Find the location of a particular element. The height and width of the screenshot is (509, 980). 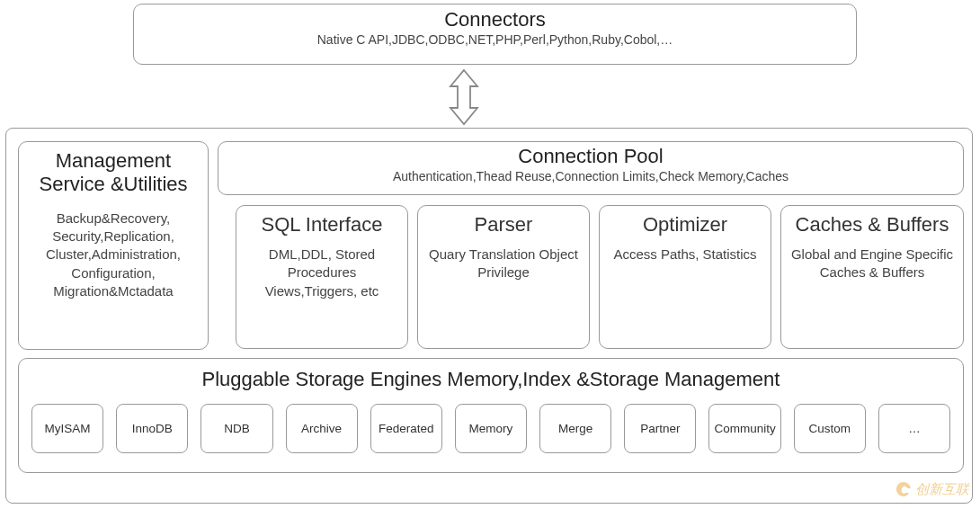

engine-item: Custom is located at coordinates (830, 428).